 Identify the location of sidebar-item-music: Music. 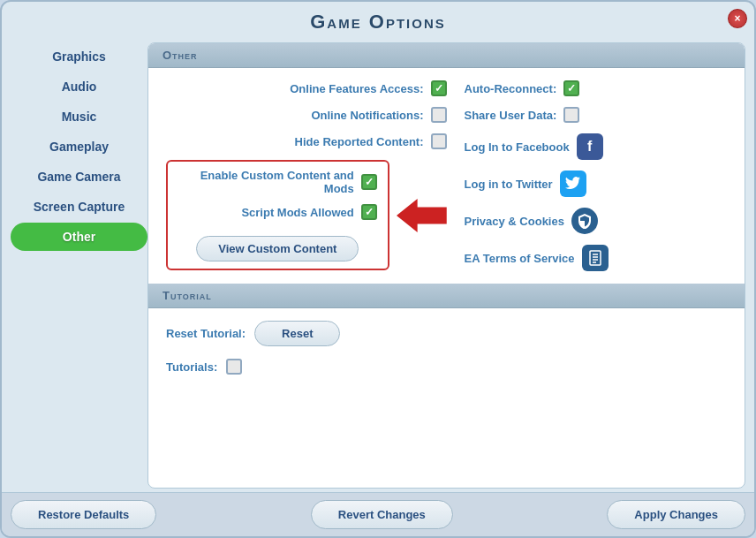
(79, 117).